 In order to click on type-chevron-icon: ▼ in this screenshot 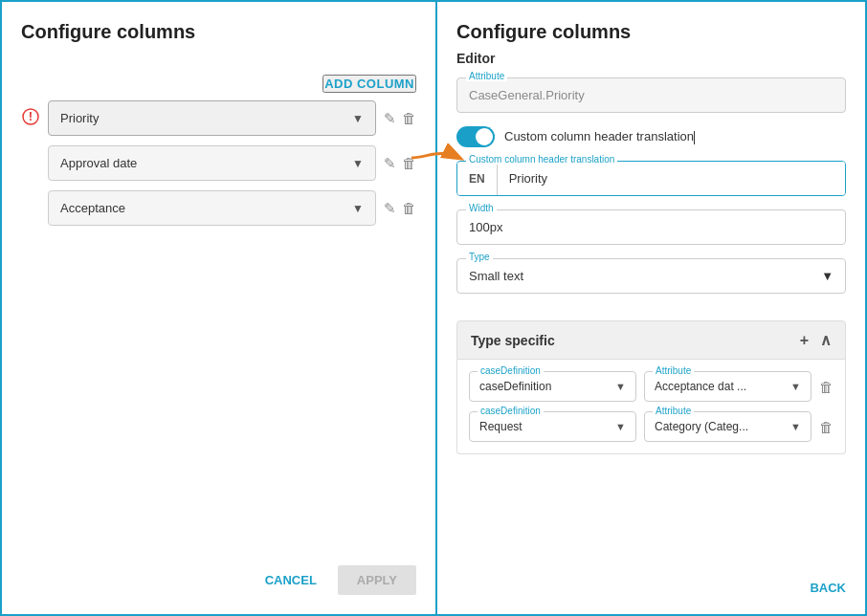, I will do `click(827, 275)`.